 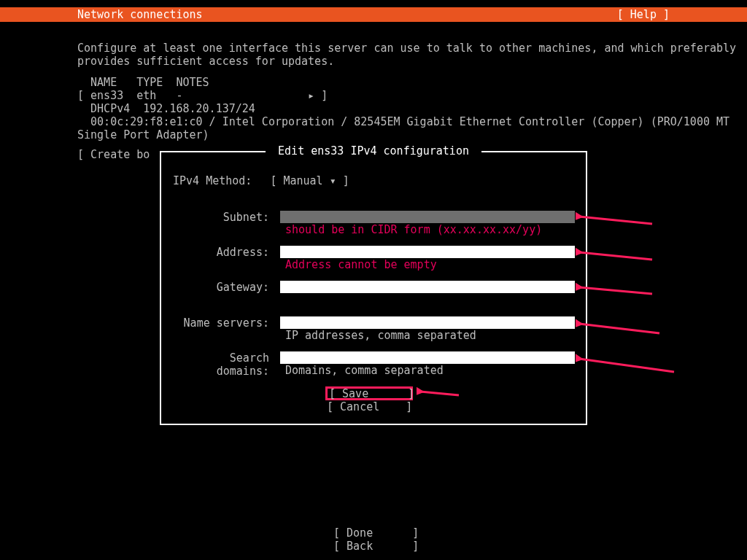 What do you see at coordinates (221, 287) in the screenshot?
I see `gateway-label: Gateway:` at bounding box center [221, 287].